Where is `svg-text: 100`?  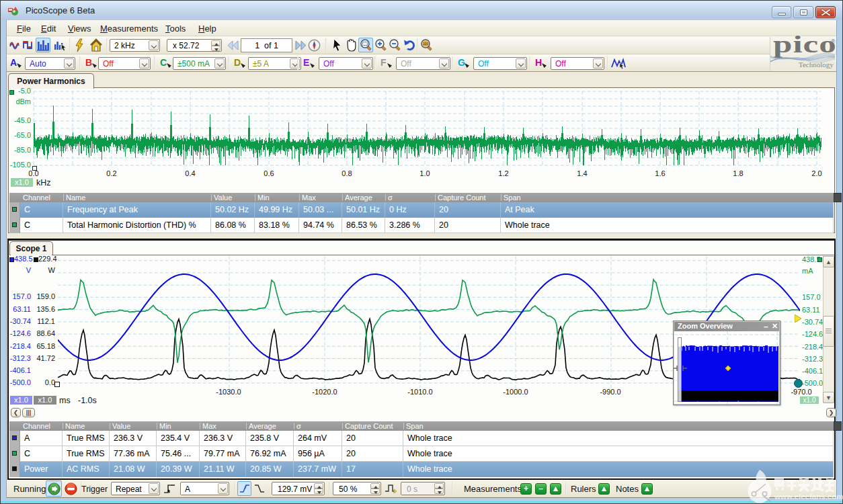 svg-text: 100 is located at coordinates (426, 44).